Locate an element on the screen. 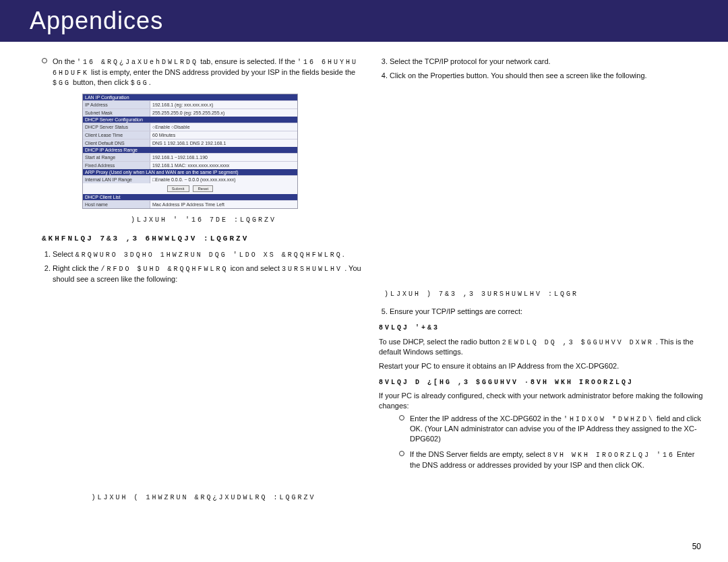 This screenshot has width=728, height=562. step-3: Select the TCP/IP protocol for your netw… is located at coordinates (547, 62).